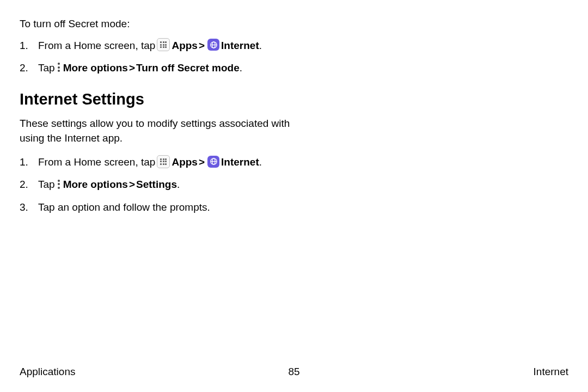  What do you see at coordinates (167, 131) in the screenshot?
I see `section-description: These settings allow you to modify setti…` at bounding box center [167, 131].